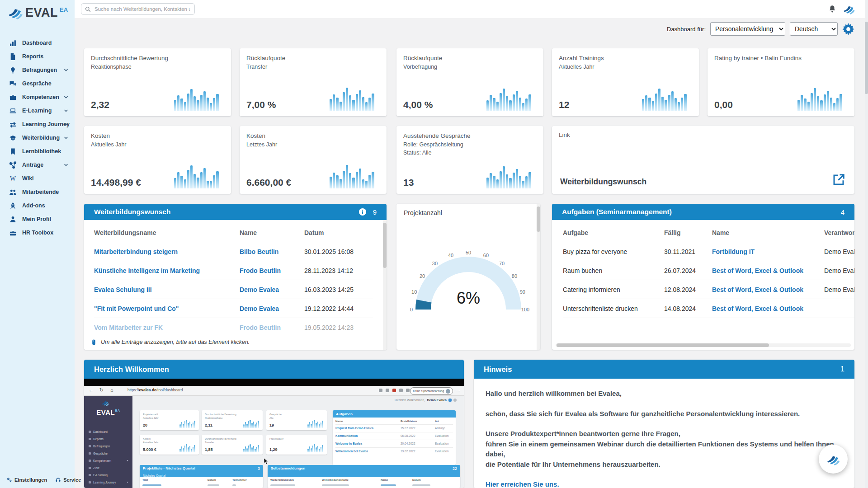 This screenshot has height=488, width=868. What do you see at coordinates (232, 445) in the screenshot?
I see `embed-kpi-card: Durchschnittliche BewertungTransfer 1,85` at bounding box center [232, 445].